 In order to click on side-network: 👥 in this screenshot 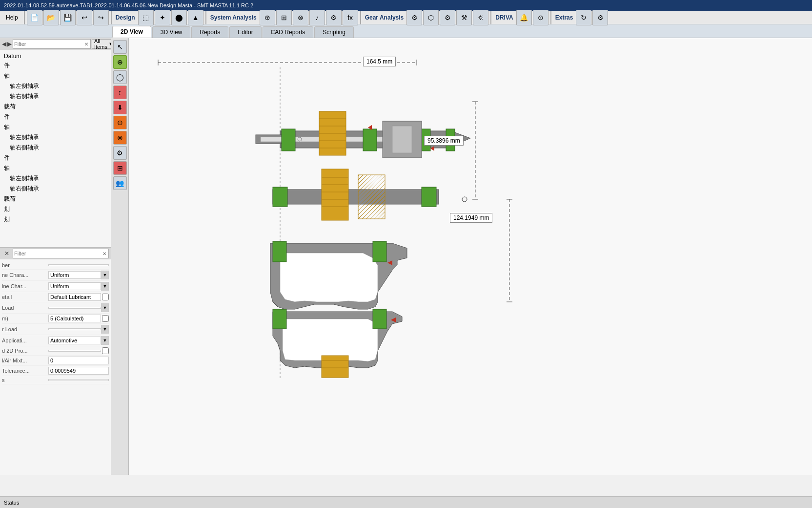, I will do `click(120, 183)`.